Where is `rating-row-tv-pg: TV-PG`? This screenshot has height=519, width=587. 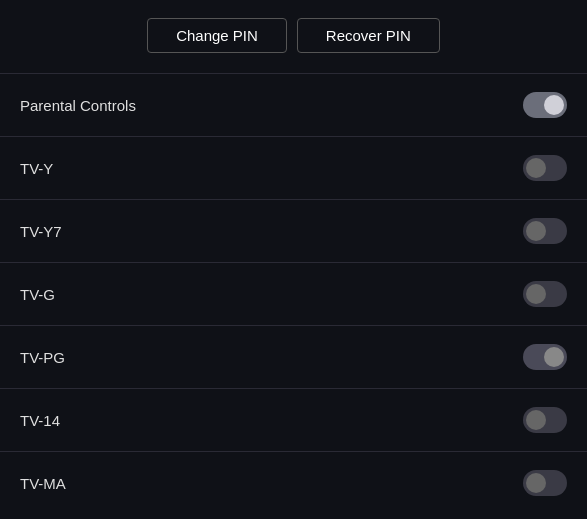
rating-row-tv-pg: TV-PG is located at coordinates (294, 358).